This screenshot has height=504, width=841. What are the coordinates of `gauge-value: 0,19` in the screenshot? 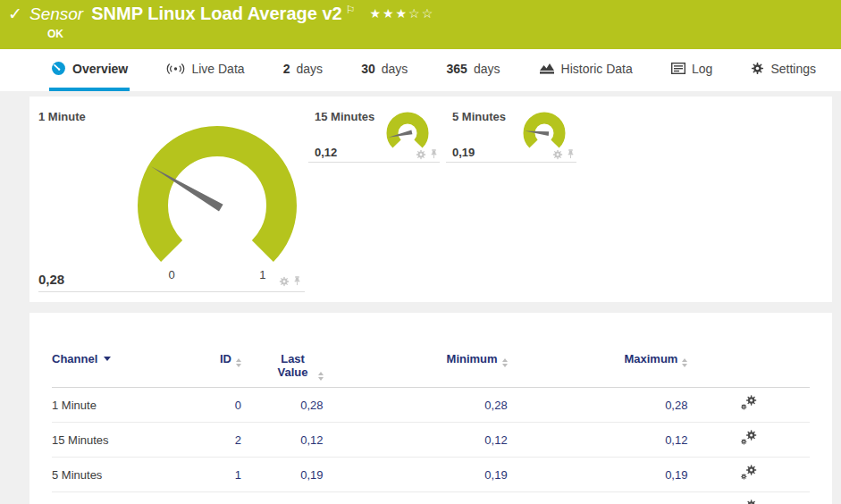 It's located at (463, 152).